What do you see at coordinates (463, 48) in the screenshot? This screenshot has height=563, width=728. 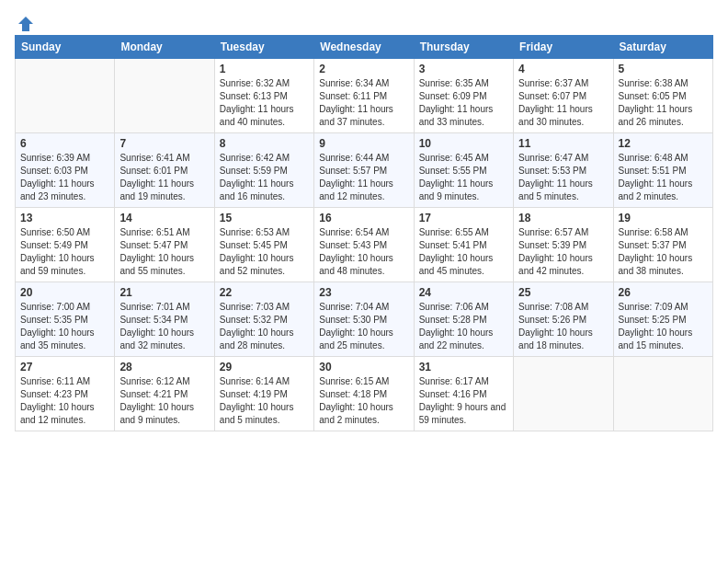 I see `weekday-header: Thursday` at bounding box center [463, 48].